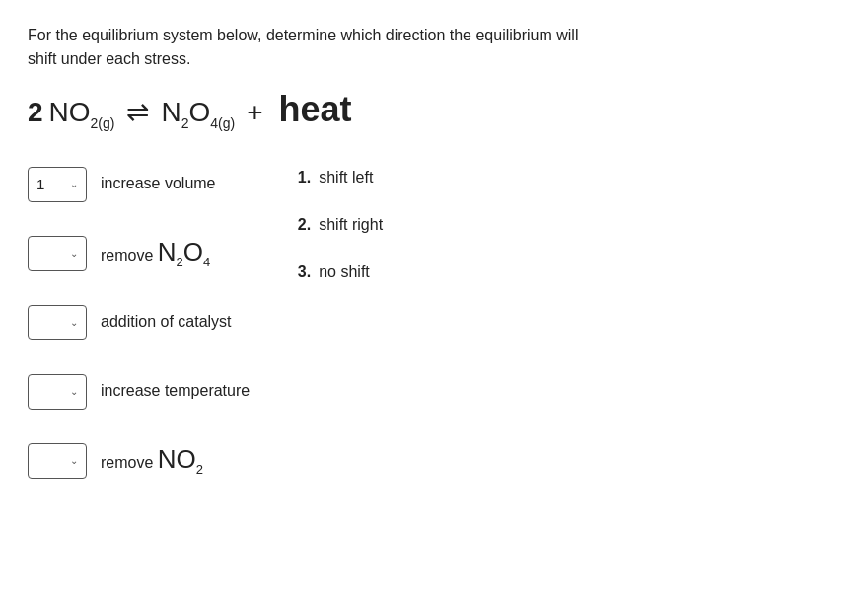 This screenshot has height=597, width=868. What do you see at coordinates (36, 112) in the screenshot?
I see `eq-coeff: 2` at bounding box center [36, 112].